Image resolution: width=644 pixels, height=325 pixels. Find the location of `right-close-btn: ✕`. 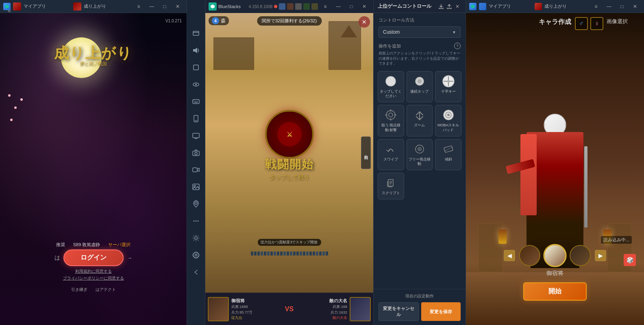

right-close-btn: ✕ is located at coordinates (635, 6).